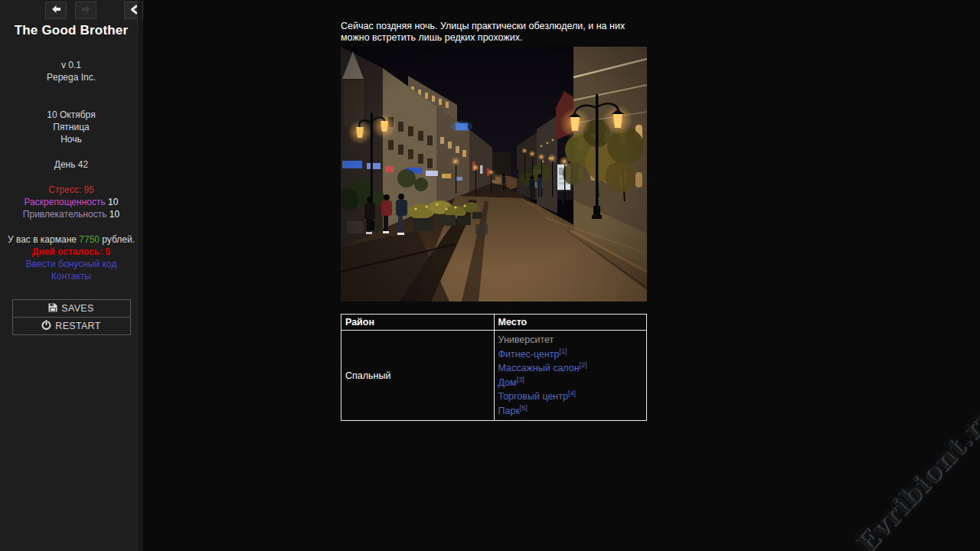 The height and width of the screenshot is (551, 980). Describe the element at coordinates (133, 11) in the screenshot. I see `sidebar-collapse-button` at that location.